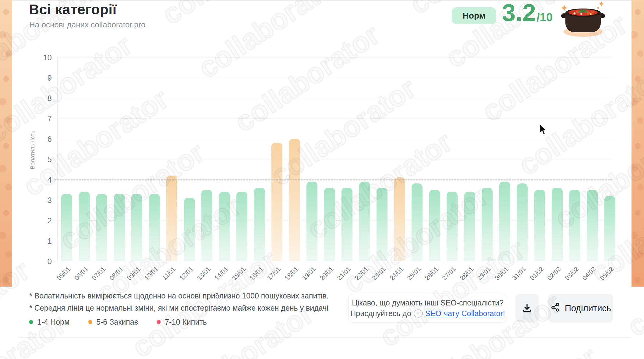 The image size is (644, 359). What do you see at coordinates (527, 308) in the screenshot?
I see `download-button` at bounding box center [527, 308].